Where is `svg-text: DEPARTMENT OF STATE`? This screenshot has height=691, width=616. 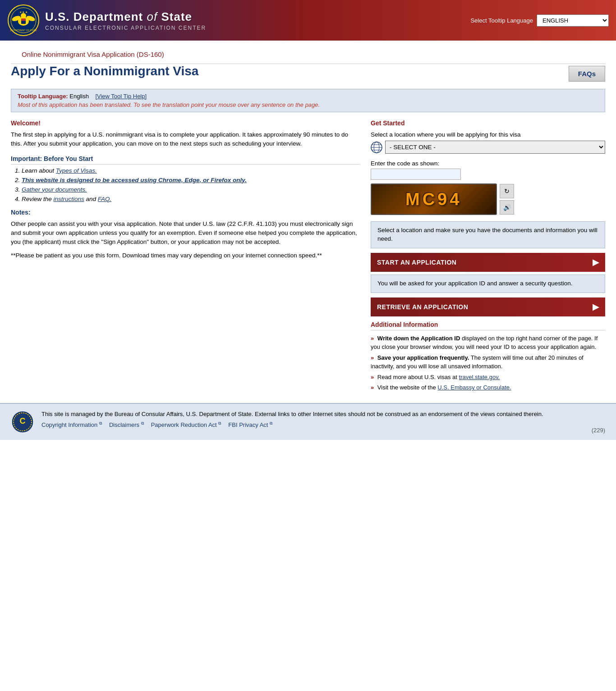 svg-text: DEPARTMENT OF STATE is located at coordinates (24, 30).